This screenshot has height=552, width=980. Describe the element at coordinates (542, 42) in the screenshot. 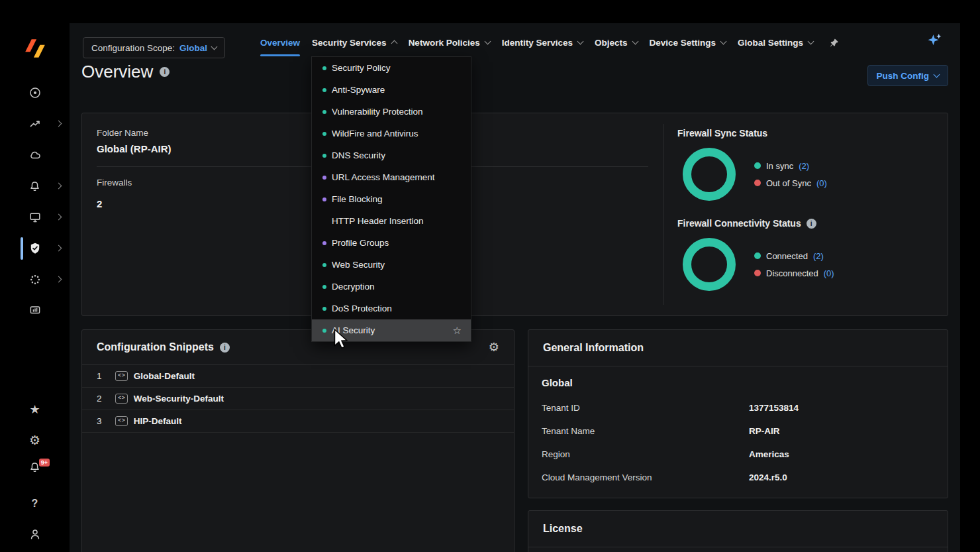

I see `nav-identity-services: Identity Services` at that location.